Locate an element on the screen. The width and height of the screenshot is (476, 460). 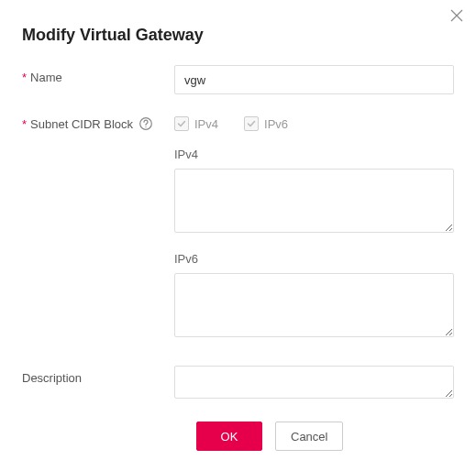
cancel-button: Cancel is located at coordinates (309, 436).